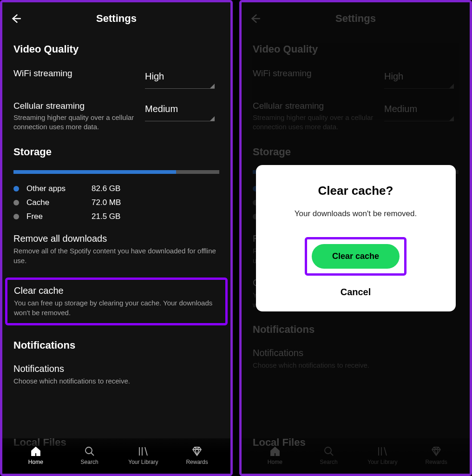 The height and width of the screenshot is (476, 472). I want to click on notifications-heading: Notifications, so click(116, 345).